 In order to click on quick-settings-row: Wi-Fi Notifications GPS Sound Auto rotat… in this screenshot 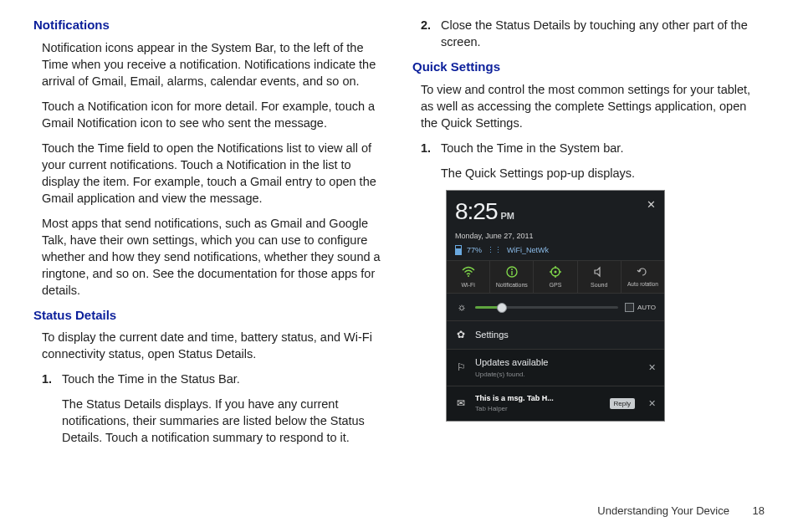, I will do `click(555, 277)`.